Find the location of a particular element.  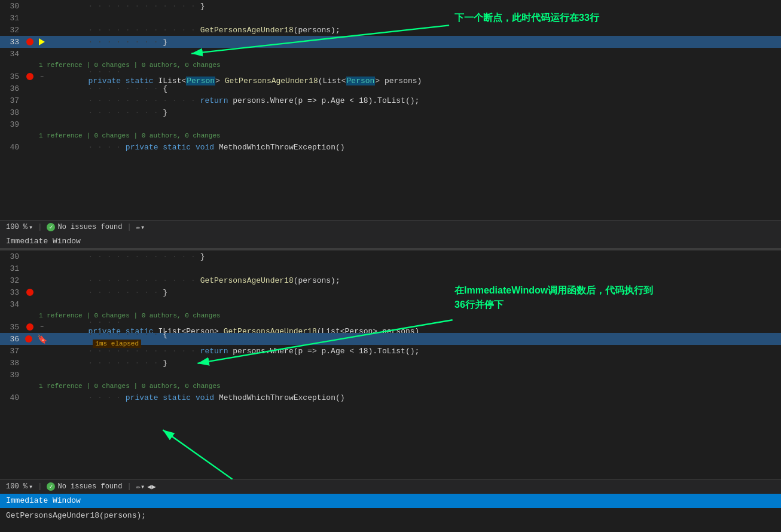

zoom-dropdown-icon-bottom: ▾ is located at coordinates (31, 487).